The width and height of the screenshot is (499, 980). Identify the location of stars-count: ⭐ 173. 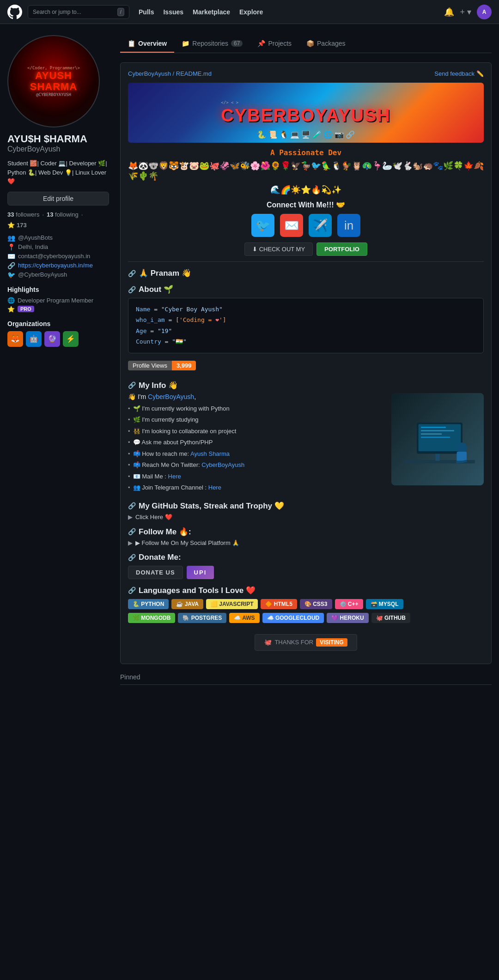
(58, 225).